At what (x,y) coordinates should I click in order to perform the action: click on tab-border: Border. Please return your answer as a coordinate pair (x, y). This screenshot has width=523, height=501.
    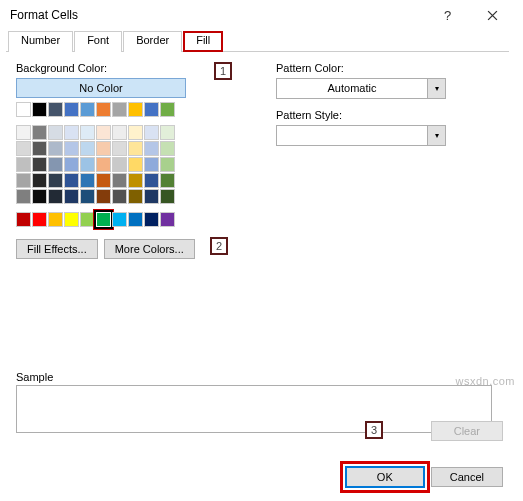
    Looking at the image, I should click on (152, 42).